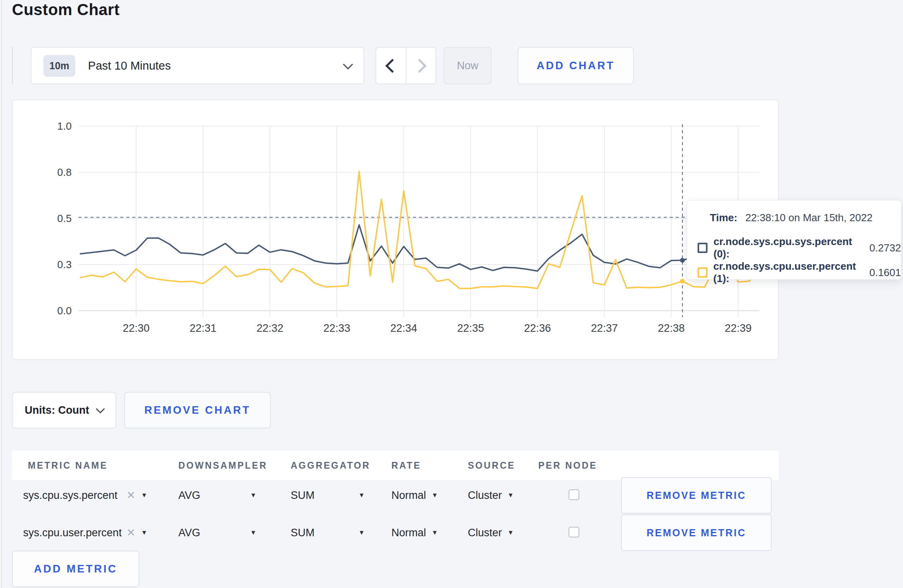  What do you see at coordinates (809, 218) in the screenshot?
I see `tooltip-time-value: 22:38:10 on Mar 15th, 2022` at bounding box center [809, 218].